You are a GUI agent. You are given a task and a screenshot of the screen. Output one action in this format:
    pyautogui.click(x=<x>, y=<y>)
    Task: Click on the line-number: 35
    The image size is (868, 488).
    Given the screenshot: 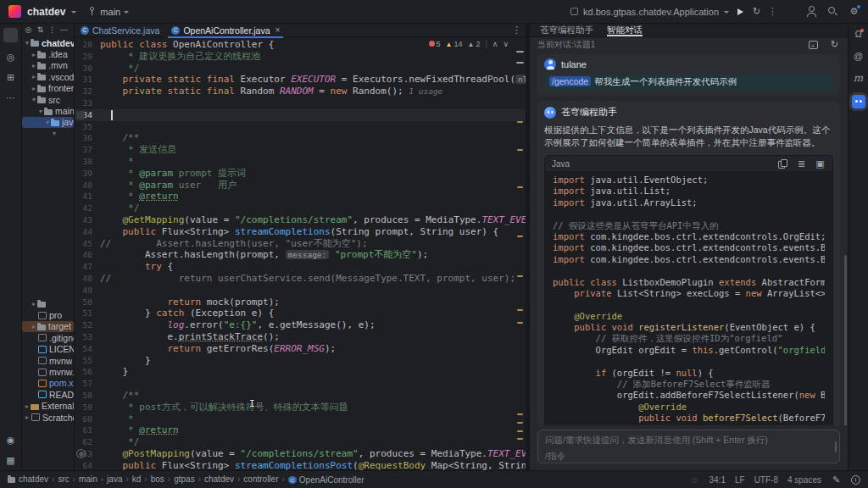 What is the action you would take?
    pyautogui.click(x=87, y=127)
    